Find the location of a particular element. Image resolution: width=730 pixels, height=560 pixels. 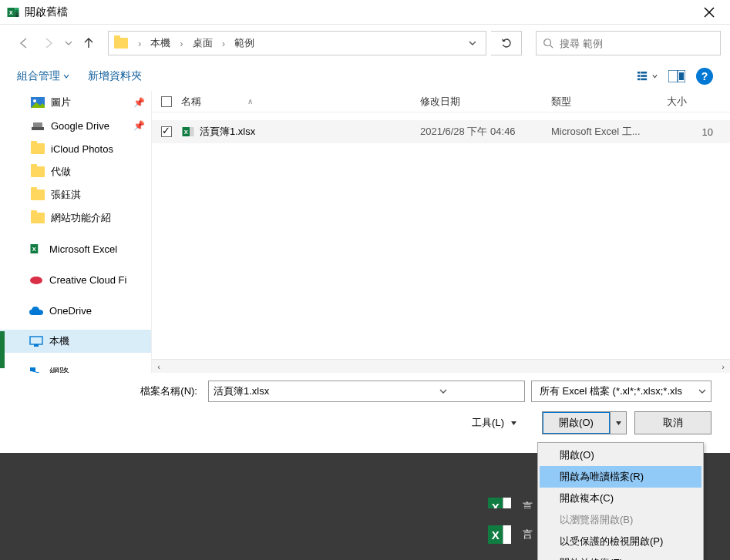

open-dropdown-menu: 開啟(O) 開啟為唯讀檔案(R) 開啟複本(C) 以瀏覽器開啟(B) 以受保護的… is located at coordinates (621, 501).